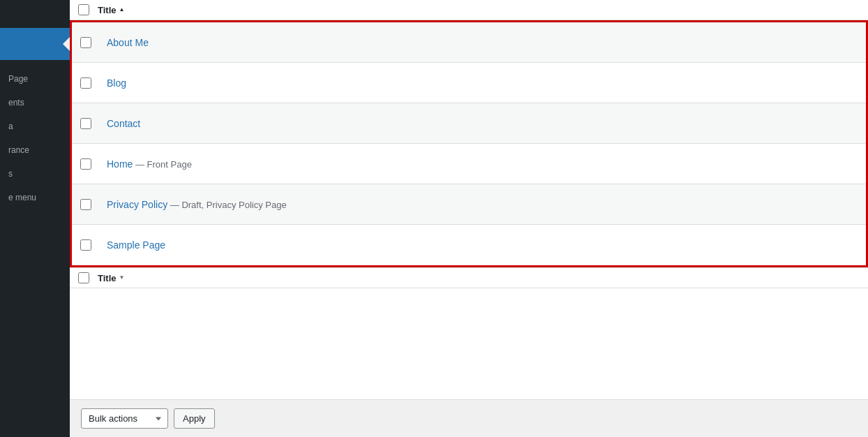  I want to click on page-title-link-blog: Blog, so click(117, 83).